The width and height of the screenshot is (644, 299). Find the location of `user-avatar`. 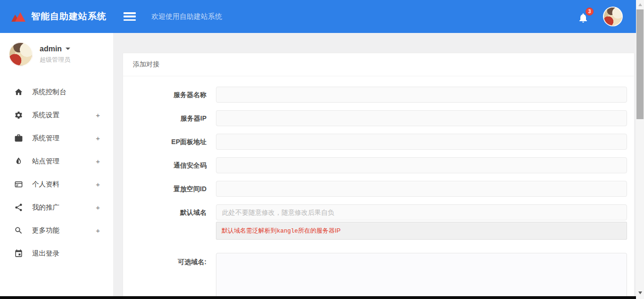

user-avatar is located at coordinates (613, 16).